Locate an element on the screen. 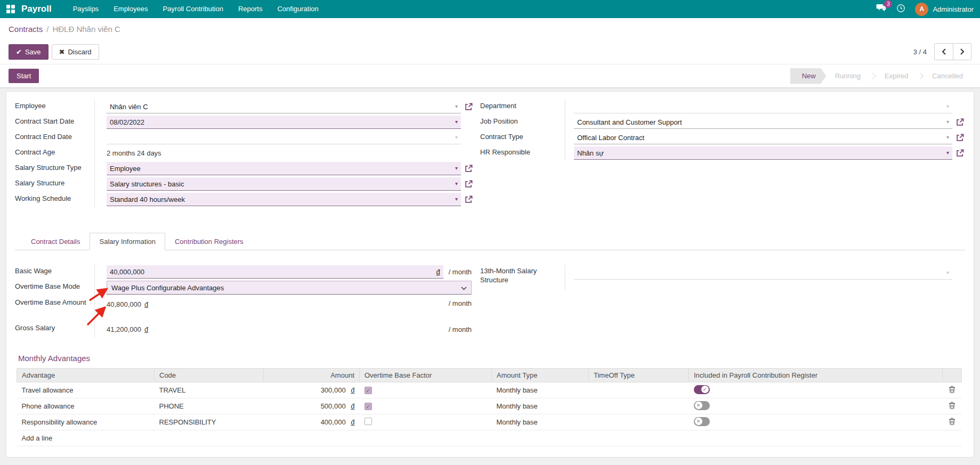 This screenshot has height=465, width=980. activities-button is located at coordinates (901, 9).